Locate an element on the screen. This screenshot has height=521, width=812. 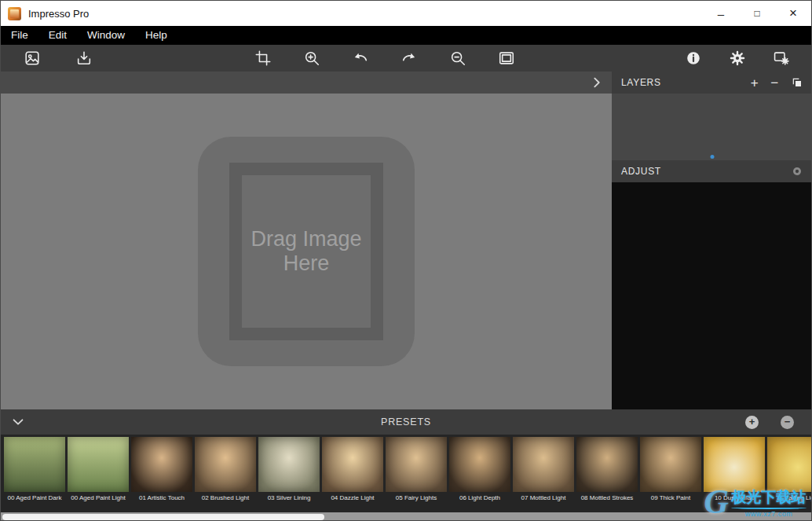
preset-item: 06 Light Depth is located at coordinates (480, 475).